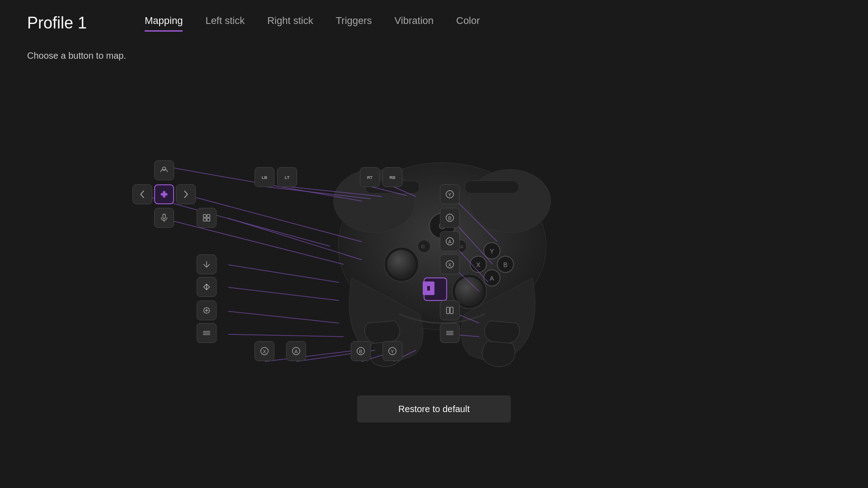 The width and height of the screenshot is (868, 488). Describe the element at coordinates (72, 23) in the screenshot. I see `profile-title: Profile 1` at that location.